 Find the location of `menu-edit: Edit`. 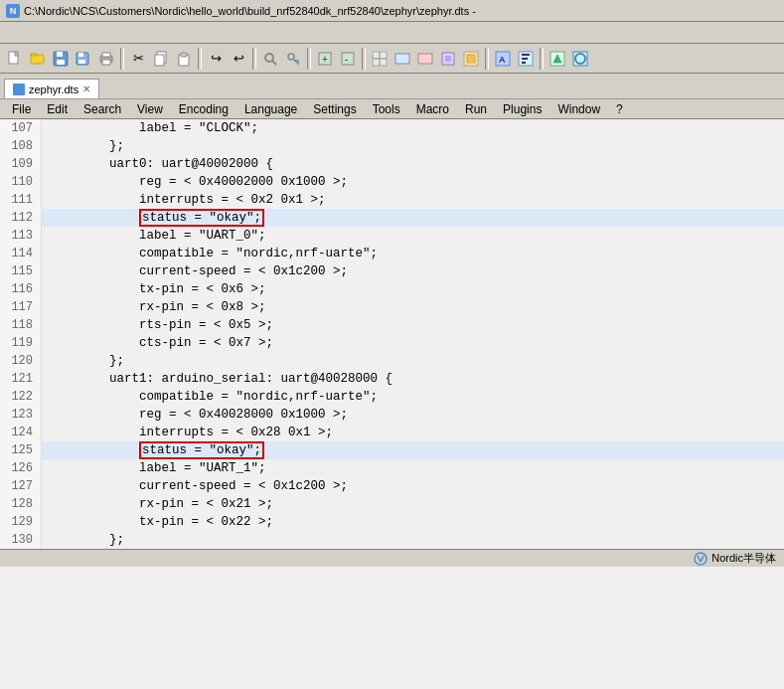

menu-edit: Edit is located at coordinates (58, 109).